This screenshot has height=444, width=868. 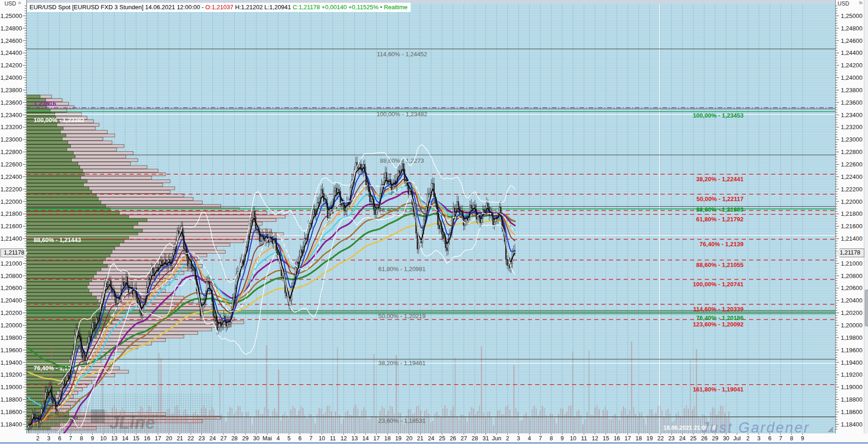 I want to click on svg-text: JLine, so click(x=132, y=423).